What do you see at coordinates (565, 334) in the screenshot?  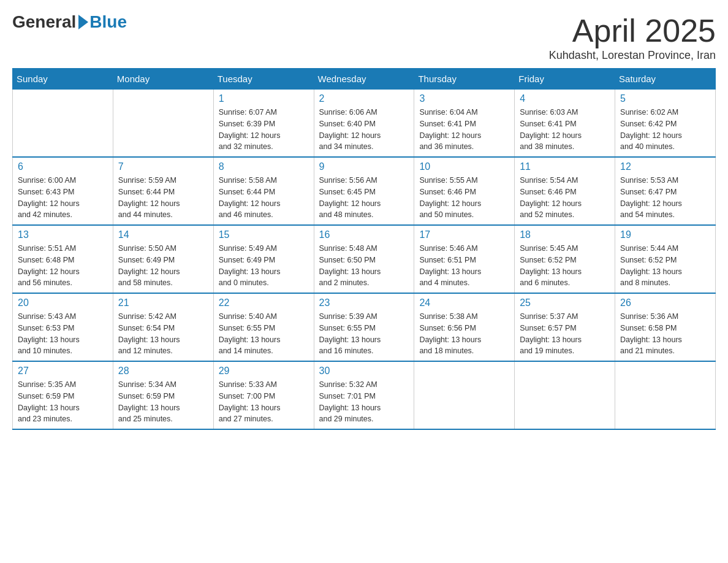 I see `day-info: Sunrise: 5:37 AM Sunset: 6:57 PM Dayligh…` at bounding box center [565, 334].